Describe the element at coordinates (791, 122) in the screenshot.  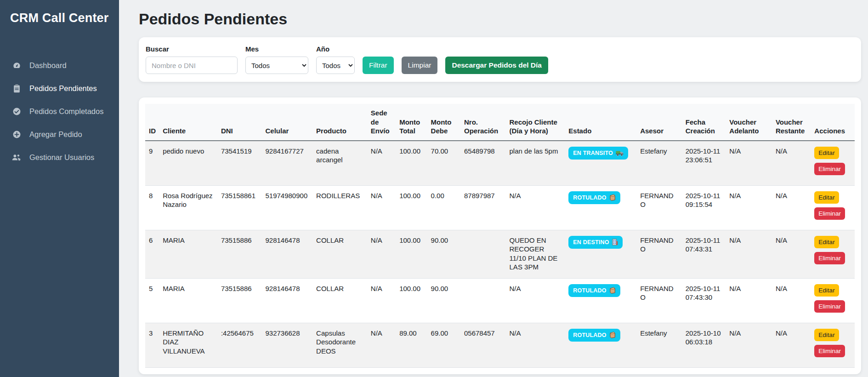
I see `column-header-voucher_restante: Voucher Restante` at that location.